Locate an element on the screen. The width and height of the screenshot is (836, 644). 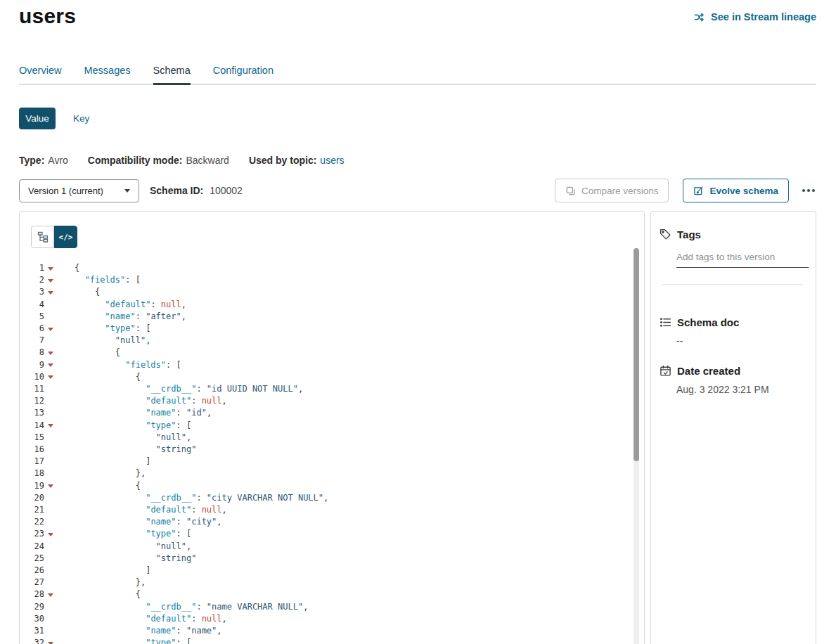
line-number: 14 is located at coordinates (32, 426).